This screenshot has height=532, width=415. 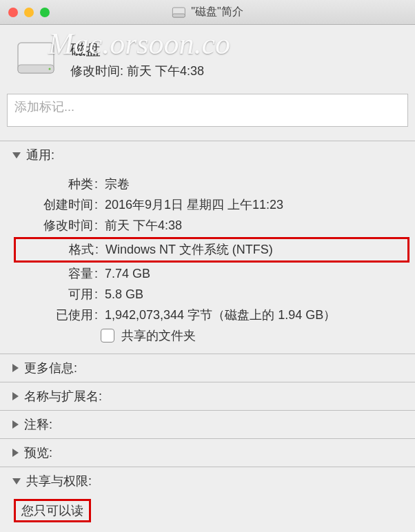 I want to click on titlebar-title-group: "磁盘"简介, so click(x=207, y=12).